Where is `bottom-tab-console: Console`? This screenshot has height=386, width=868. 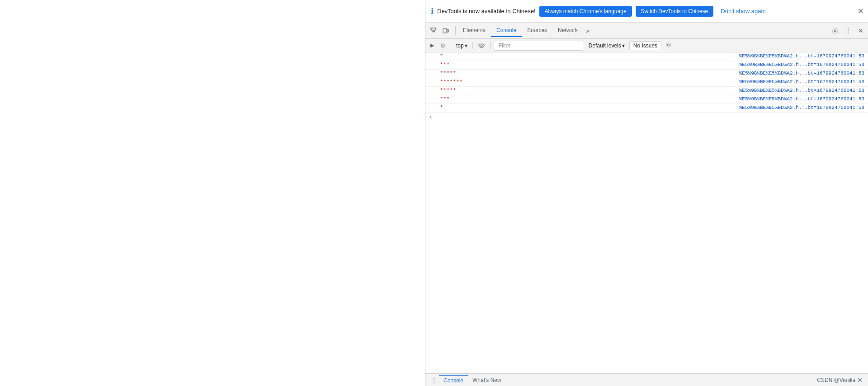 bottom-tab-console: Console is located at coordinates (453, 380).